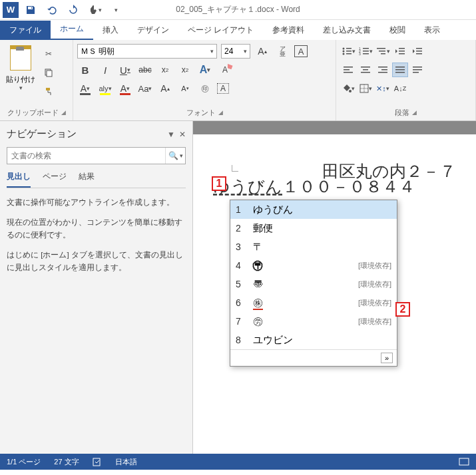  Describe the element at coordinates (165, 88) in the screenshot. I see `shrink-font-icon: A▴` at that location.